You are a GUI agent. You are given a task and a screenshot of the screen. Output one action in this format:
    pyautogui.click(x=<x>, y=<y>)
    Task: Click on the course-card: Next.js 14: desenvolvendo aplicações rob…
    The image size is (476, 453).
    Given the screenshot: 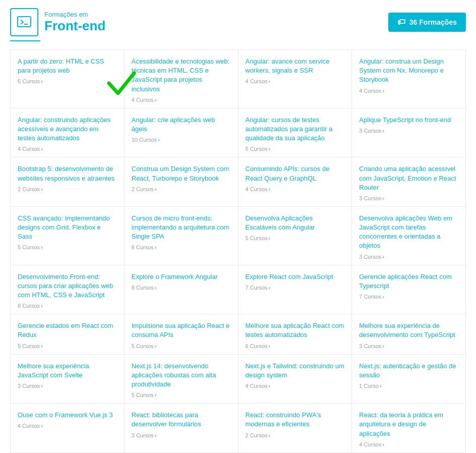 What is the action you would take?
    pyautogui.click(x=182, y=379)
    